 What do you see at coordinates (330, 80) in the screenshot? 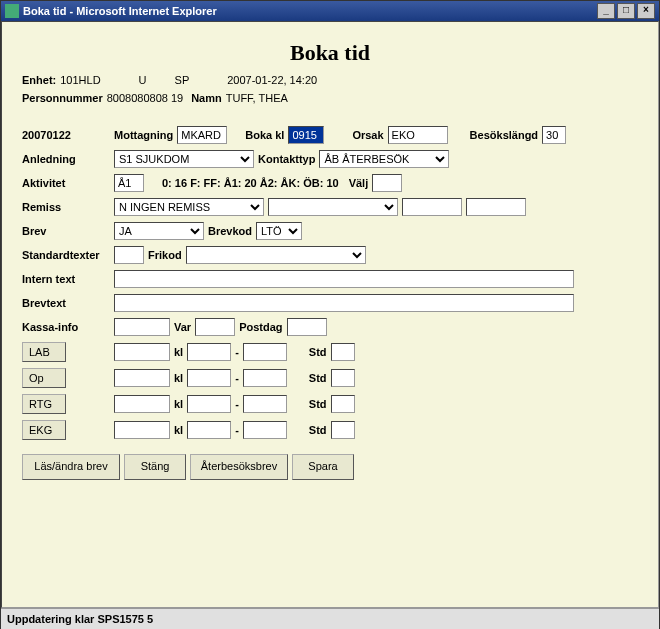
I see `header-row: Enhet: 101HLD U SP 2007-01-22, 14:20` at bounding box center [330, 80].